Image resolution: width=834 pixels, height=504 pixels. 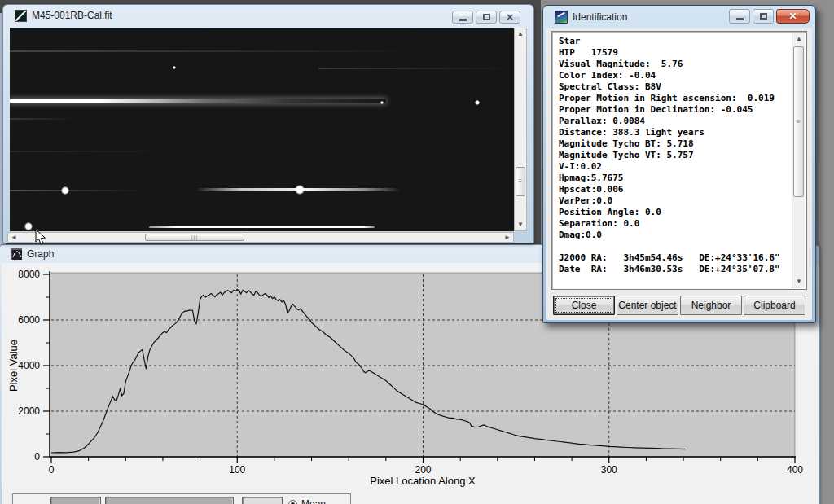 What do you see at coordinates (486, 17) in the screenshot?
I see `image-maximize-button` at bounding box center [486, 17].